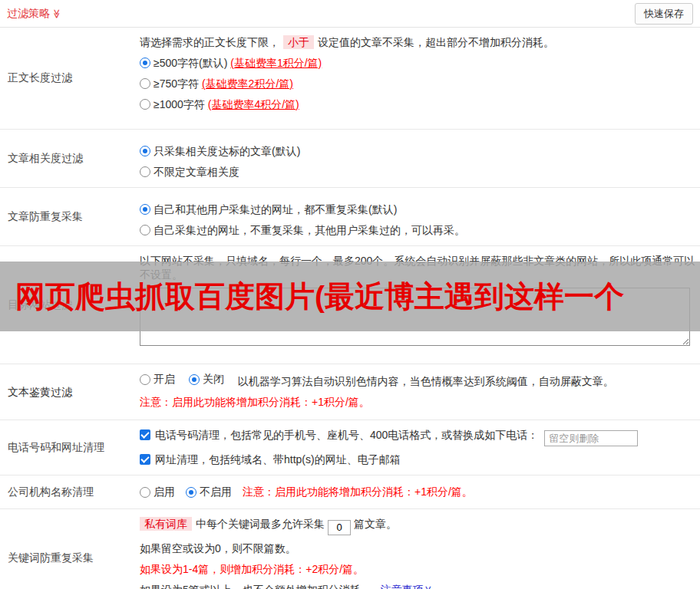 The width and height of the screenshot is (700, 589). I want to click on notice-link-text: 注意事项, so click(402, 586).